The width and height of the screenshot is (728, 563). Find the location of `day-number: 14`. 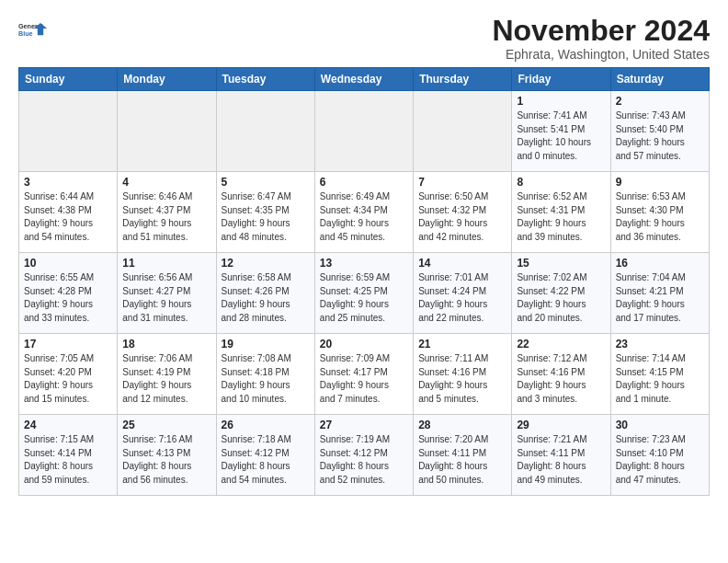

day-number: 14 is located at coordinates (462, 263).